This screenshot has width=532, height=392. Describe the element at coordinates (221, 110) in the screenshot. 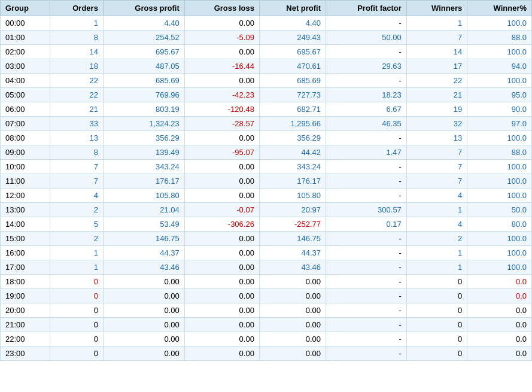

I see `table-cell: -120.48` at that location.